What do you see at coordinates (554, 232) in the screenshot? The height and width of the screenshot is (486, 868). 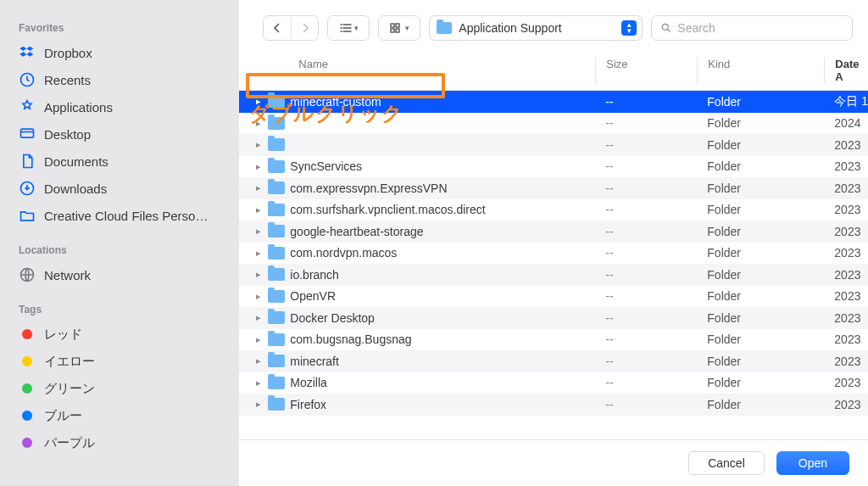 I see `table-row: ▸google-heartbeat-storage--Folder2023` at bounding box center [554, 232].